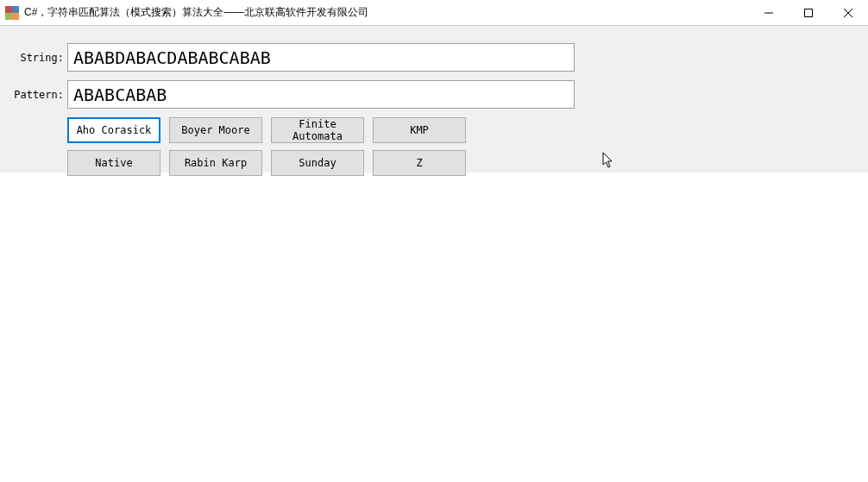 Image resolution: width=868 pixels, height=482 pixels. I want to click on window-controls, so click(808, 12).